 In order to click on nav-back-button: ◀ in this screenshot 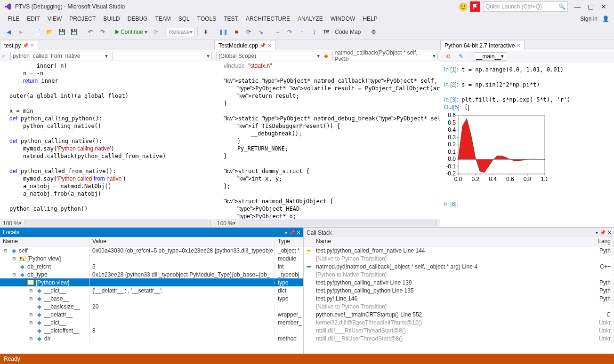, I will do `click(8, 32)`.